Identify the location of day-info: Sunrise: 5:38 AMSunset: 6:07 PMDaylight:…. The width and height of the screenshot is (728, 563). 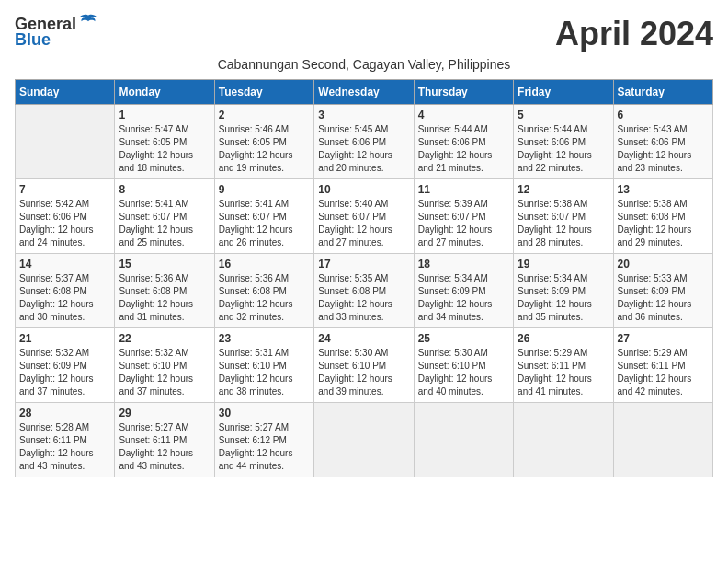
(563, 224).